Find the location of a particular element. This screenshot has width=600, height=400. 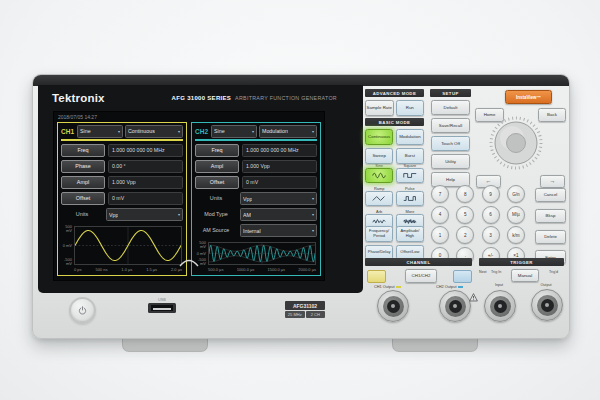

key-m-micro: M/µ is located at coordinates (516, 215).